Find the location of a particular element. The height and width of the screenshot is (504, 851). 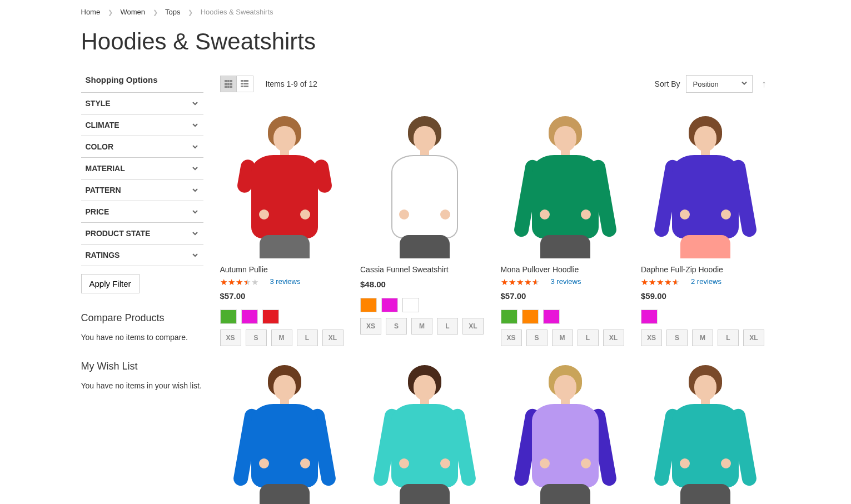

grid-view-button is located at coordinates (228, 84).